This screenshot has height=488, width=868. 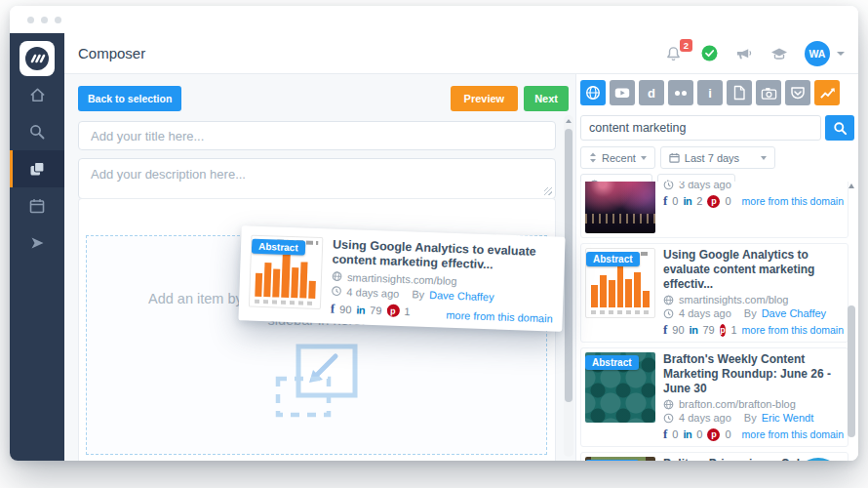 What do you see at coordinates (739, 93) in the screenshot?
I see `source-documents-icon` at bounding box center [739, 93].